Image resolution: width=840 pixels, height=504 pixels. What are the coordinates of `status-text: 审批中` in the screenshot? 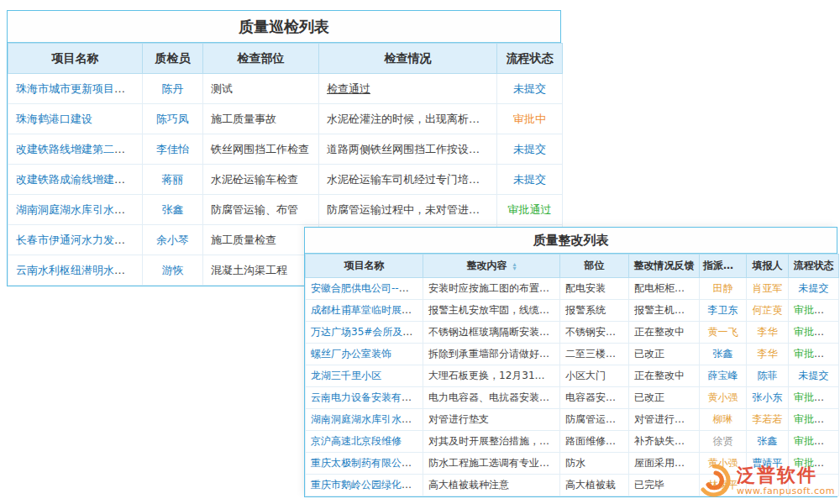 It's located at (529, 119).